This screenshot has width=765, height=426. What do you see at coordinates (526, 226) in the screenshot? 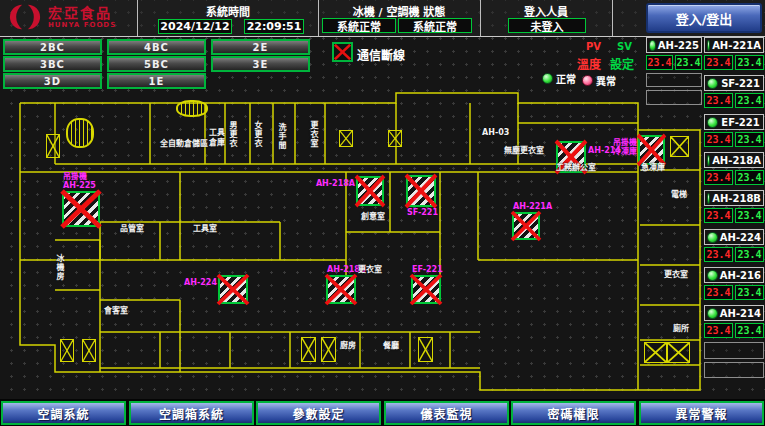
I see `offline-device-ah-221a: AH-221A` at bounding box center [526, 226].